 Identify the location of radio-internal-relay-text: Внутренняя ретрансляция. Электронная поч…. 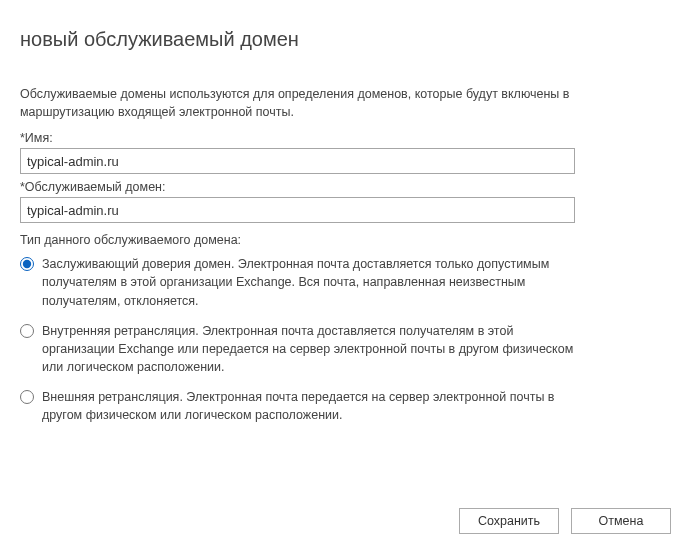
(311, 349).